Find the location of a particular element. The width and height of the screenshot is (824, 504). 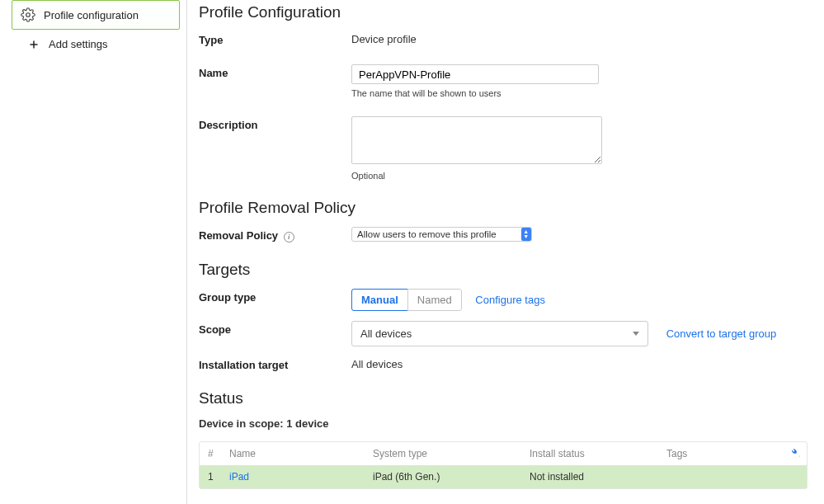

description-field is located at coordinates (477, 140).